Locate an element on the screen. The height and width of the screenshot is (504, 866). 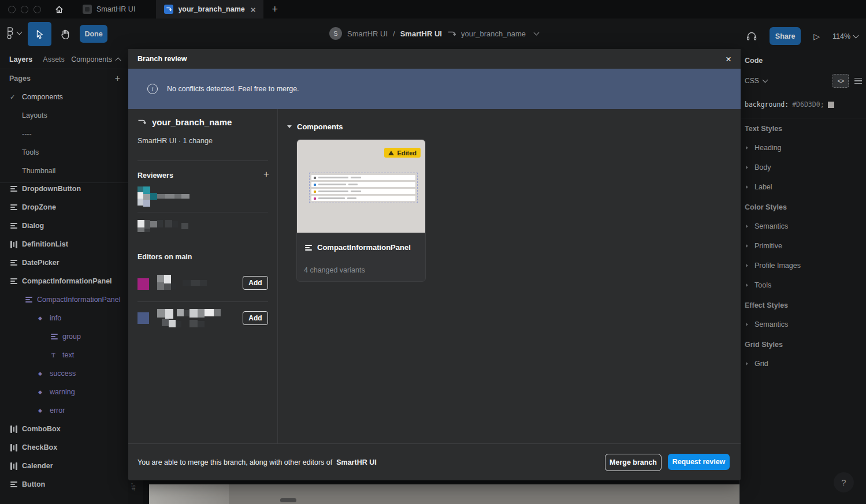
main-menu-button is located at coordinates (14, 33).